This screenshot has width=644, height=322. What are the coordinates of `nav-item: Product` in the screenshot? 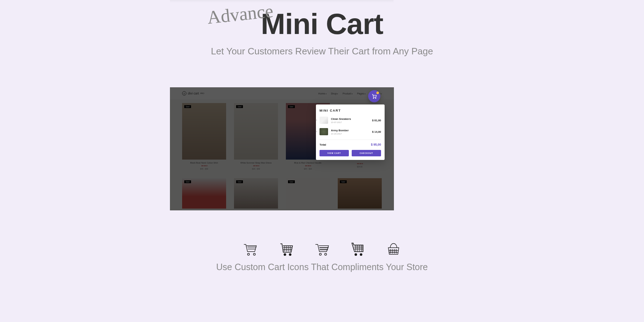 It's located at (348, 94).